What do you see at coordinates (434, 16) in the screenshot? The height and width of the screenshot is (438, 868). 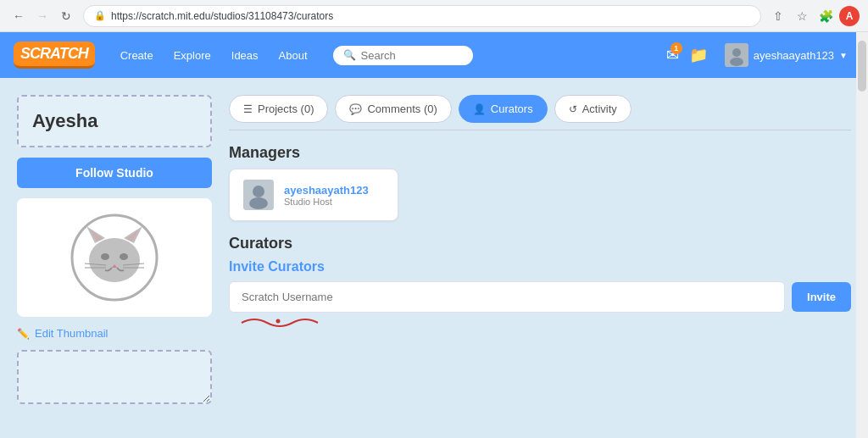 I see `browser-chrome: ← → ↻ 🔒 https://scratch.mit.edu/studios/…` at bounding box center [434, 16].